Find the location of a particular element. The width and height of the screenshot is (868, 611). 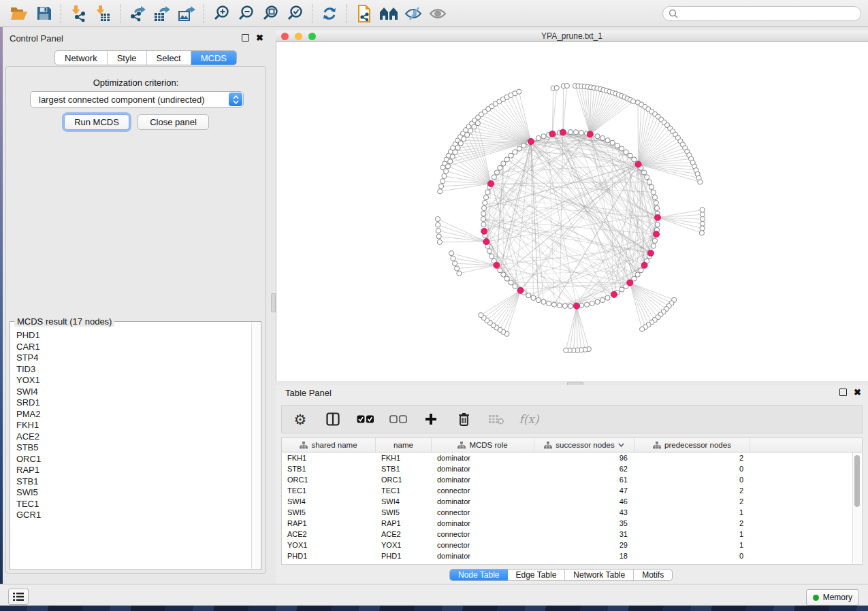

import-network-icon is located at coordinates (78, 14).